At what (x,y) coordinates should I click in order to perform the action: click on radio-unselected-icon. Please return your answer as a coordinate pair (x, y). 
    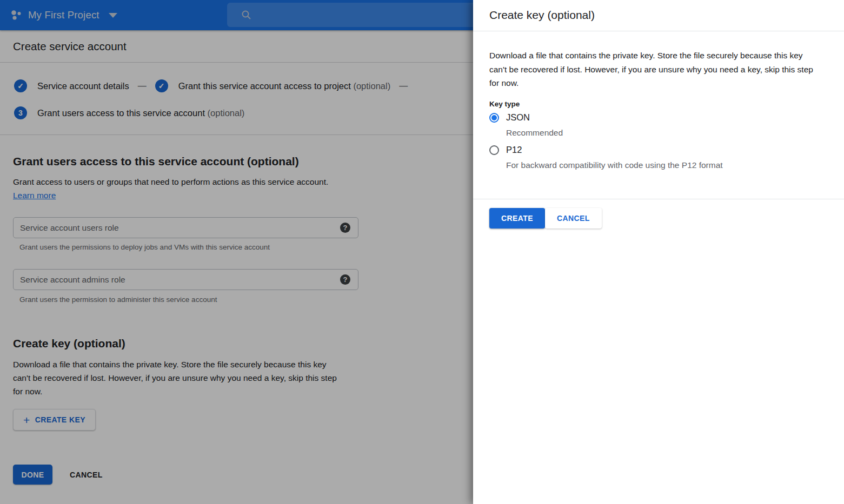
    Looking at the image, I should click on (494, 150).